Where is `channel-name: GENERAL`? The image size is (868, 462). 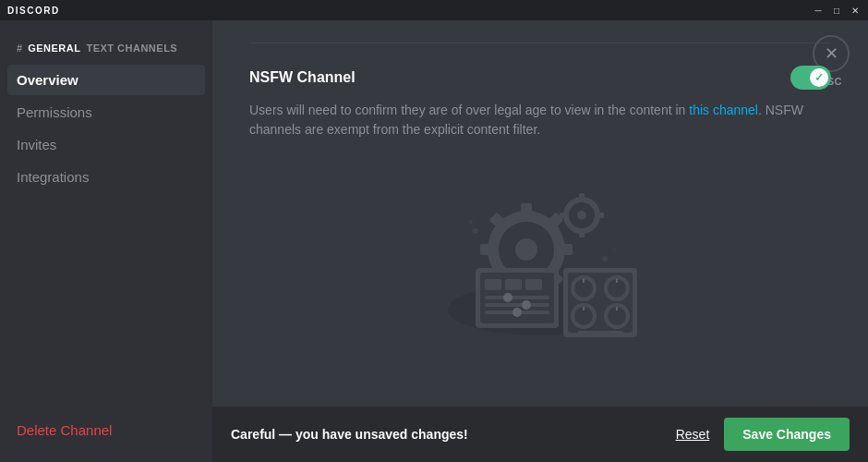 channel-name: GENERAL is located at coordinates (54, 48).